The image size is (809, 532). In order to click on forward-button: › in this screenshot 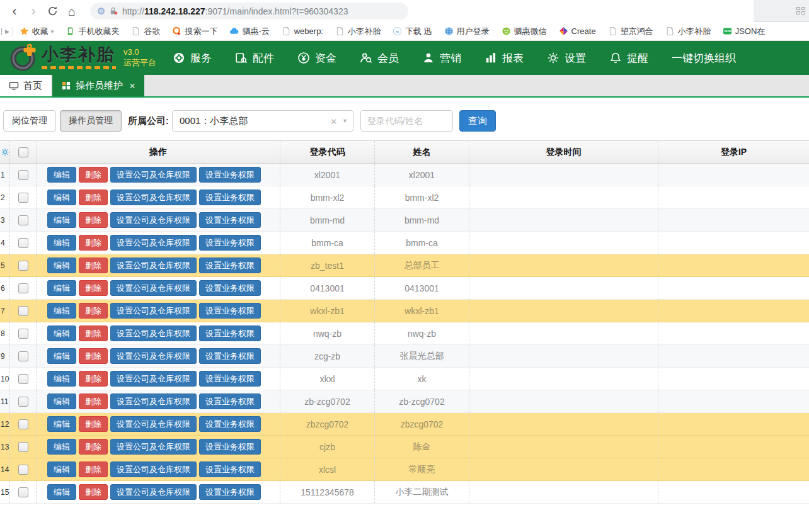, I will do `click(33, 11)`.